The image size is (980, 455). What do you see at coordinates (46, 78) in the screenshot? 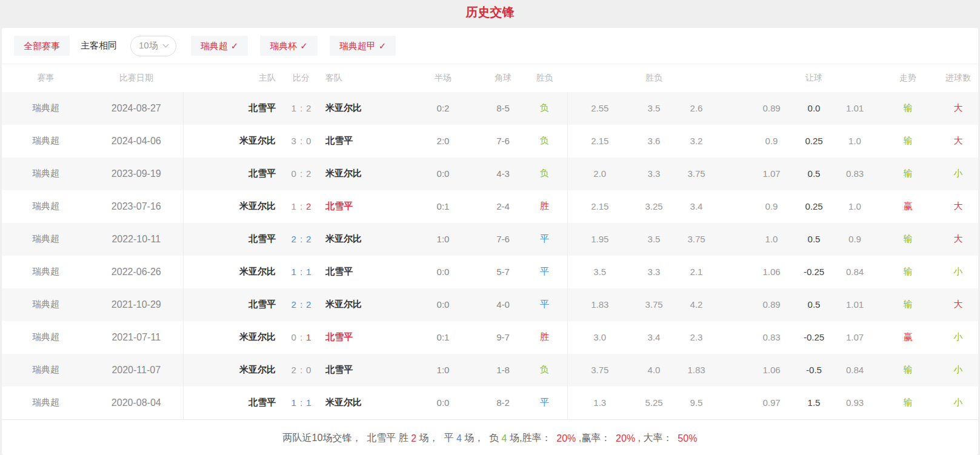
I see `col-header-league: 赛事` at bounding box center [46, 78].